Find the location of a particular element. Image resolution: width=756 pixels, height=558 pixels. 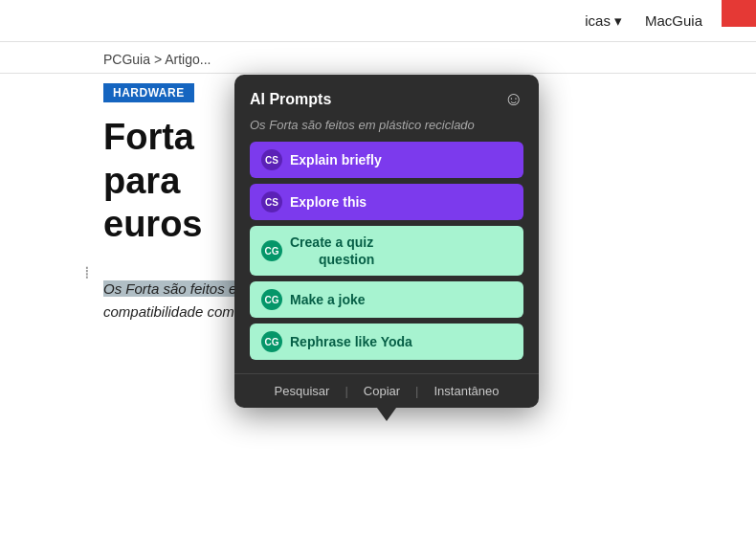

rephrase-yoda-button: CG Rephrase like Yoda is located at coordinates (387, 342).